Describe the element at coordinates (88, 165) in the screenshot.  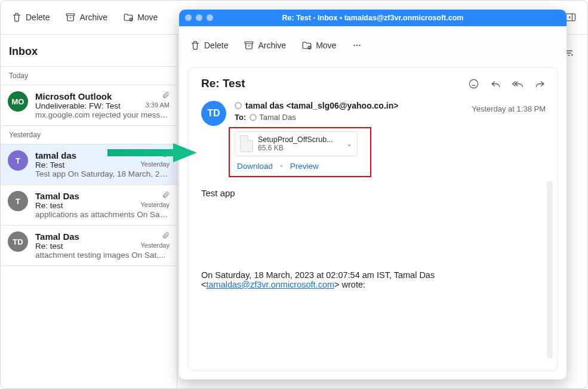
I see `message-row: T tamal das Re: Test Test app On Saturda…` at that location.